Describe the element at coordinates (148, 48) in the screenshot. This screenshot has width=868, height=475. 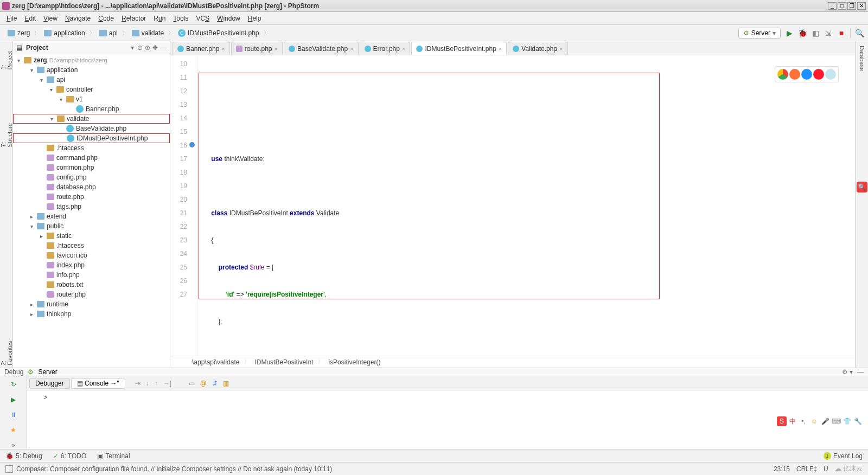
I see `locate-icon: ⊕` at that location.